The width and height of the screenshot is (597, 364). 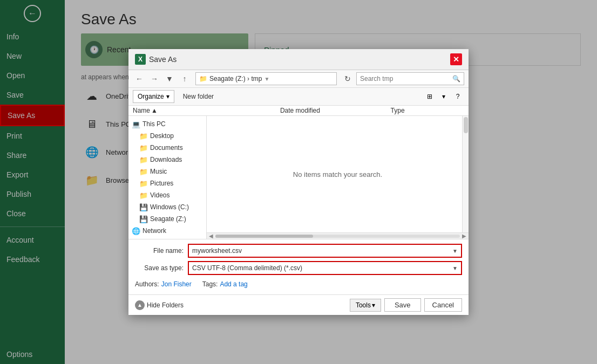 I want to click on action-buttons: Tools ▾ Save Cancel, so click(x=406, y=305).